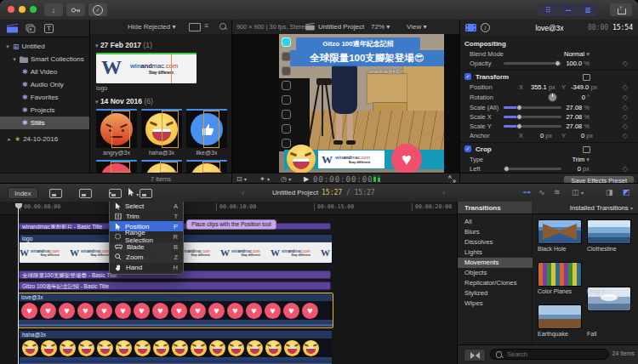 The image size is (638, 364). What do you see at coordinates (577, 54) in the screenshot?
I see `blend-mode-dropdown: Normal ▾` at bounding box center [577, 54].